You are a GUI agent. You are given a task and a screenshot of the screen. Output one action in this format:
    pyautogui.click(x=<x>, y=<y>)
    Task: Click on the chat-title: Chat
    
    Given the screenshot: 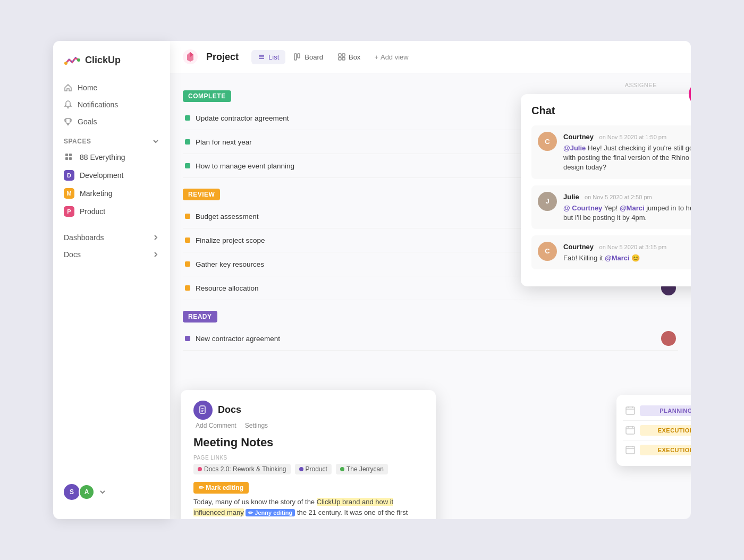 What is the action you would take?
    pyautogui.click(x=611, y=111)
    